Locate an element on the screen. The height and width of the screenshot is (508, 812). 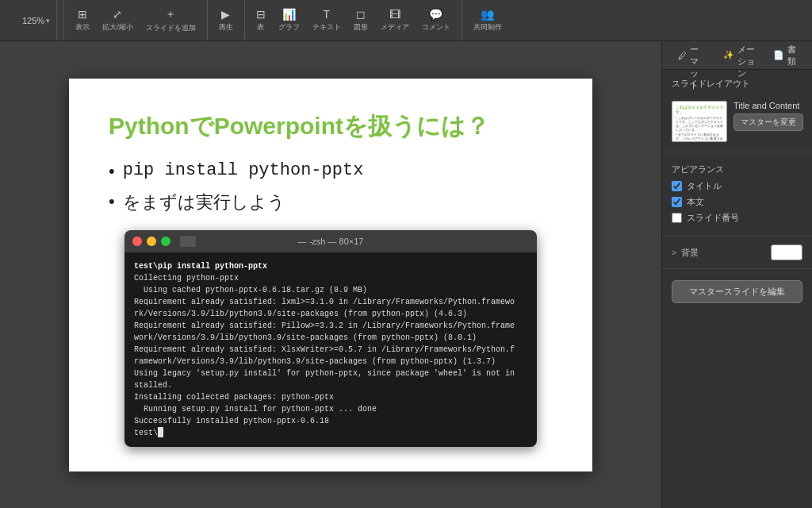
view-group: ⊞ 表示 ⤢ 拡大/縮小 ＋ スライドを追加 is located at coordinates (136, 21).